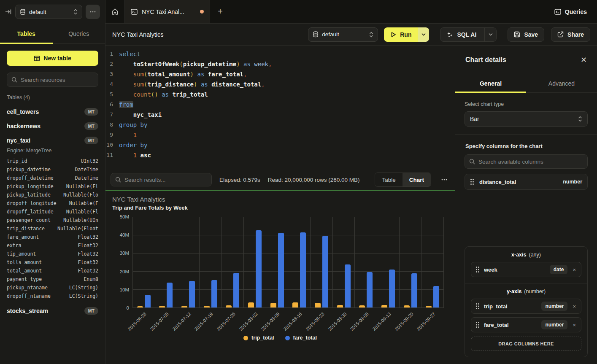 This screenshot has width=597, height=364. What do you see at coordinates (140, 115) in the screenshot?
I see `code-text: nyc_taxi` at bounding box center [140, 115].